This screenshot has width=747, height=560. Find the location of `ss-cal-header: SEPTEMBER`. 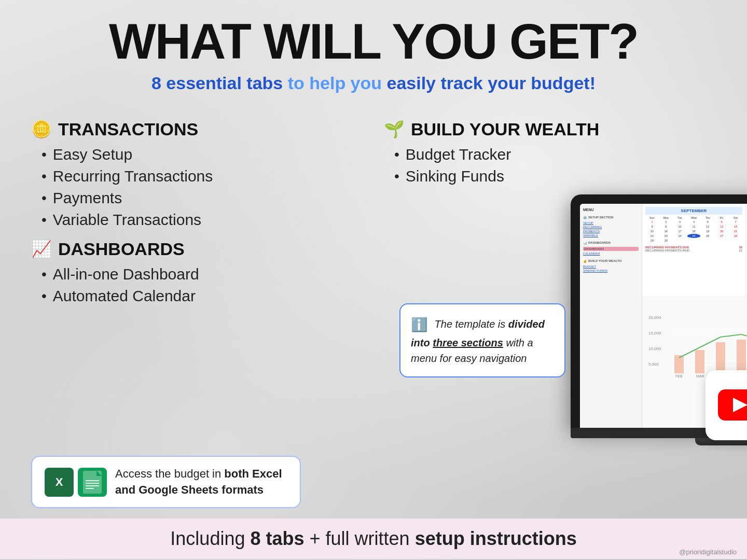

ss-cal-header: SEPTEMBER is located at coordinates (694, 211).